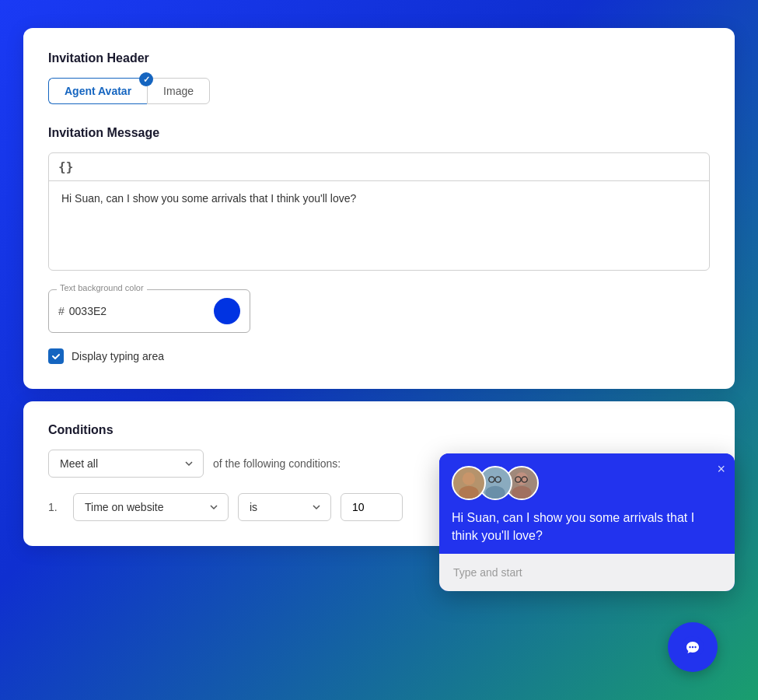  I want to click on chat-close-button: ×, so click(721, 470).